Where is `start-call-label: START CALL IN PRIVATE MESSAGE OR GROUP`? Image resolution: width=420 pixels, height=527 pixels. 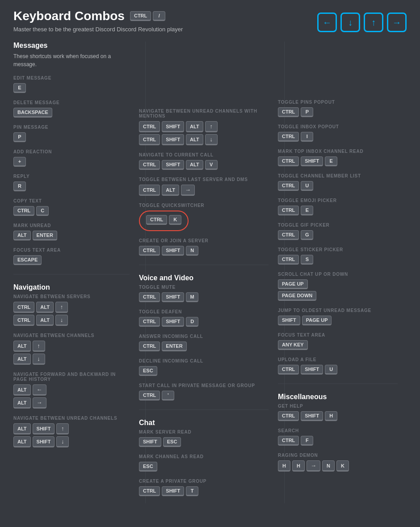
start-call-label: START CALL IN PRIVATE MESSAGE OR GROUP is located at coordinates (204, 385).